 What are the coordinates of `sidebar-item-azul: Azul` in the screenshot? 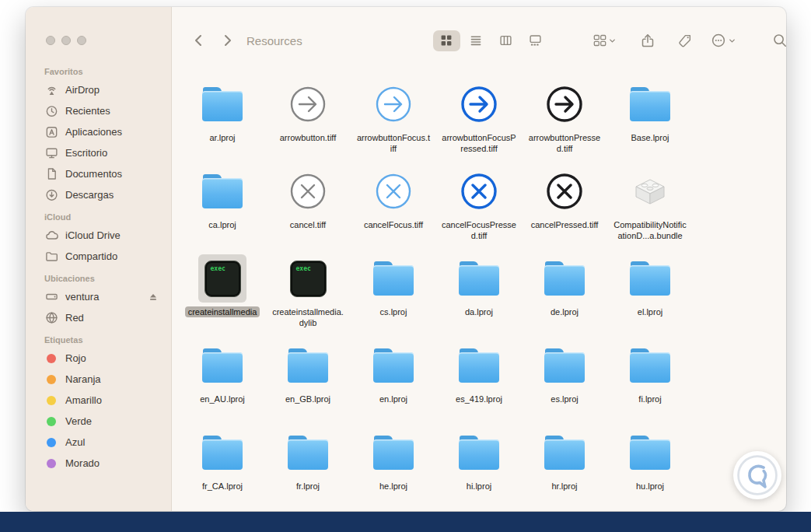 It's located at (100, 442).